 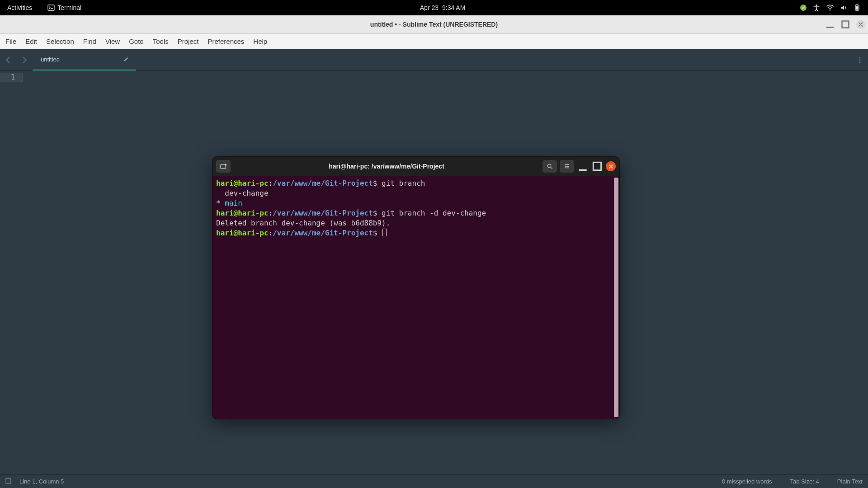 What do you see at coordinates (50, 60) in the screenshot?
I see `tab-label: untitled` at bounding box center [50, 60].